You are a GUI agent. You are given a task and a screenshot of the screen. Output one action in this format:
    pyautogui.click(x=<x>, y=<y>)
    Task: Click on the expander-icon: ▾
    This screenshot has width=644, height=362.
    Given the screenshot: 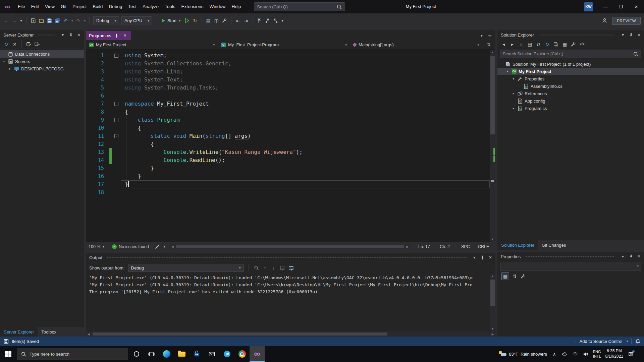 What is the action you would take?
    pyautogui.click(x=507, y=71)
    